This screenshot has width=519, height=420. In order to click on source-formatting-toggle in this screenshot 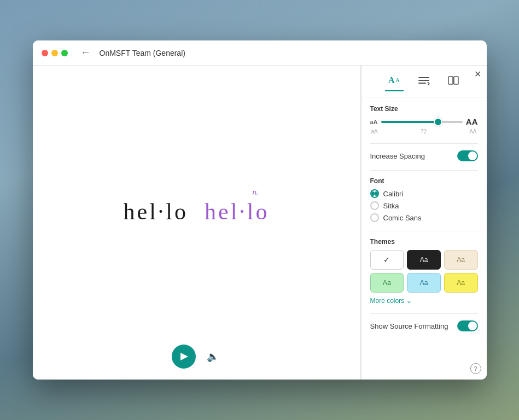, I will do `click(468, 326)`.